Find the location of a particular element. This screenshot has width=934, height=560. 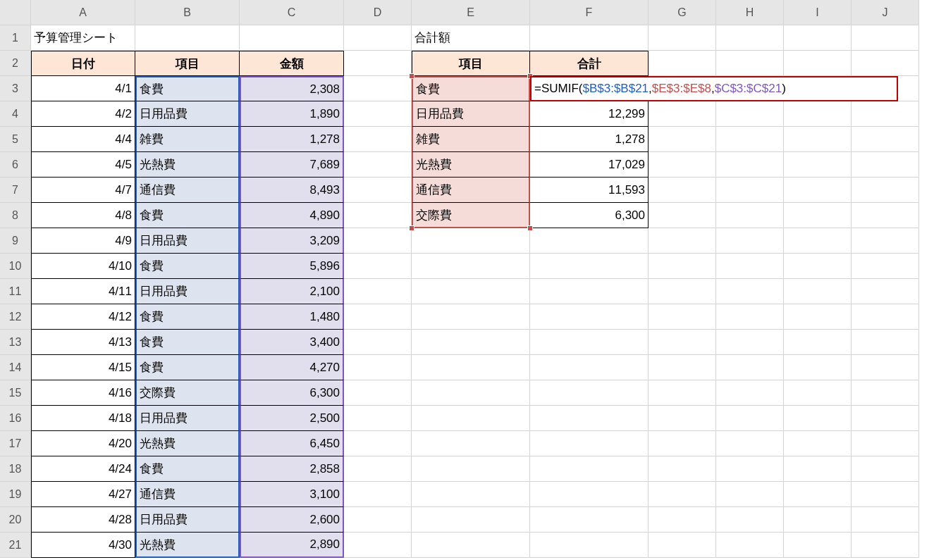

summary-sum-cell: 1,278 is located at coordinates (589, 139).